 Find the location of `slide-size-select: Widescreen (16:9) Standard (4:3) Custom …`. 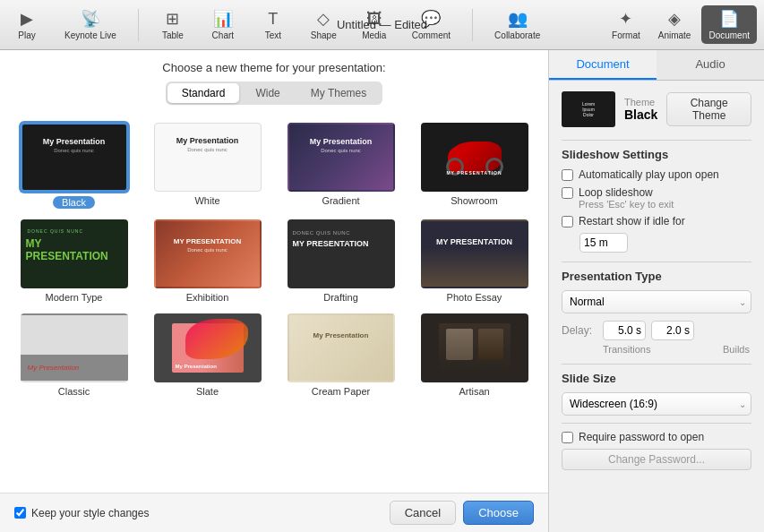

slide-size-select: Widescreen (16:9) Standard (4:3) Custom … is located at coordinates (657, 404).